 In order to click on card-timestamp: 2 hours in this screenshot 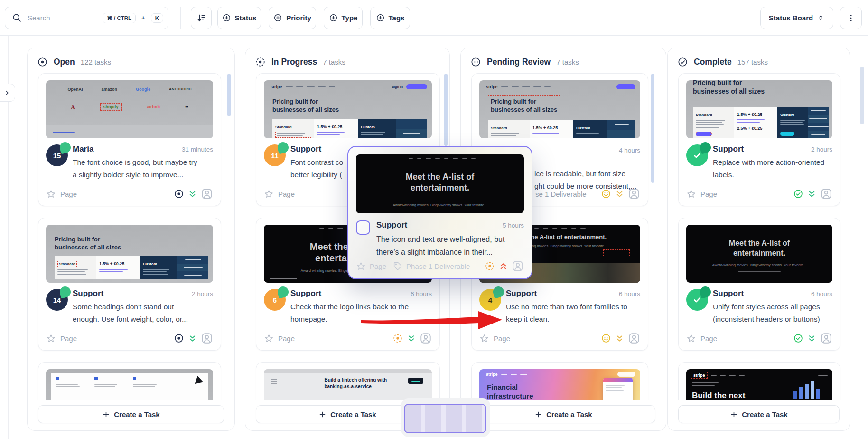, I will do `click(202, 294)`.